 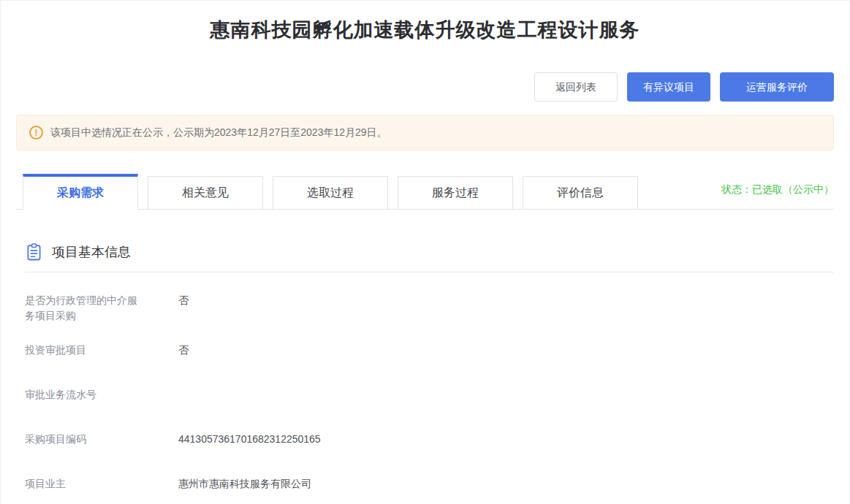 I want to click on tab-evaluation-info: 评价信息, so click(x=580, y=193).